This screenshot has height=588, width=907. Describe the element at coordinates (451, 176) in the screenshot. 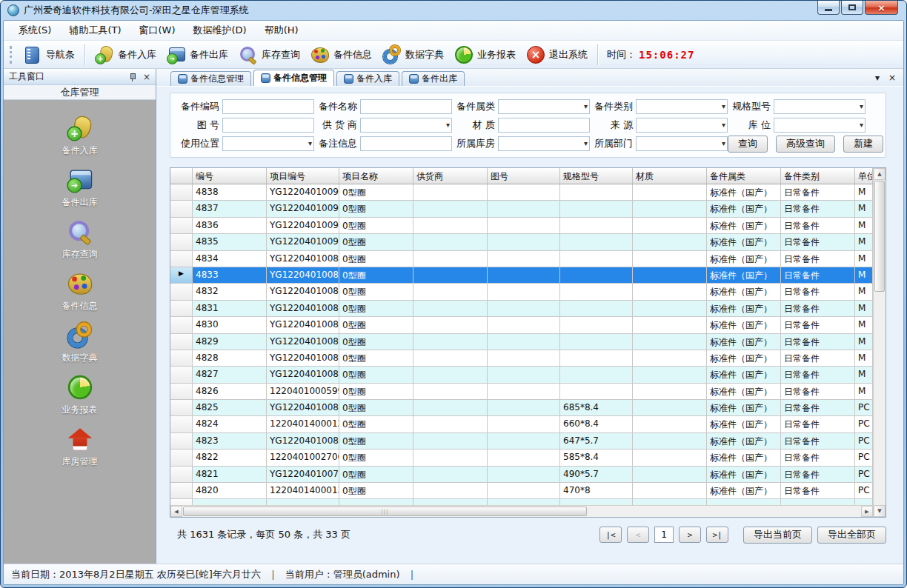

I see `column-header: 供货商` at that location.